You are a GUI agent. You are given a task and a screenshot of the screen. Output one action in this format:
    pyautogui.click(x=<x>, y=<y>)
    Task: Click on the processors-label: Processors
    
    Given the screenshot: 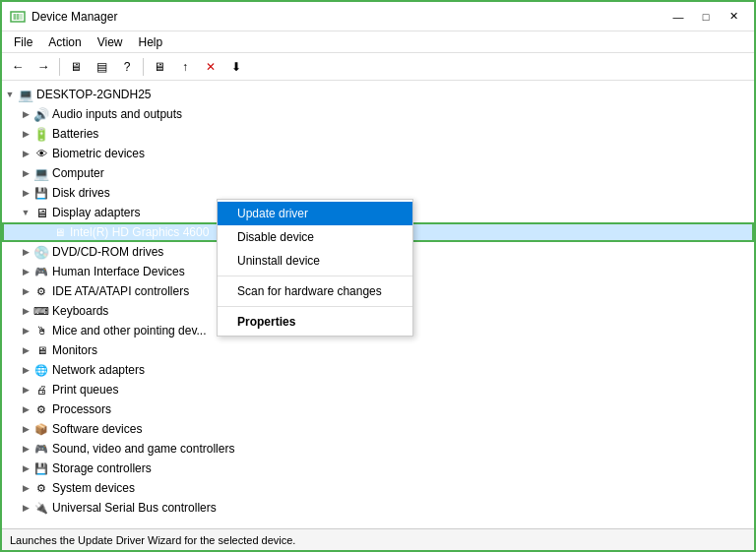 What is the action you would take?
    pyautogui.click(x=82, y=409)
    